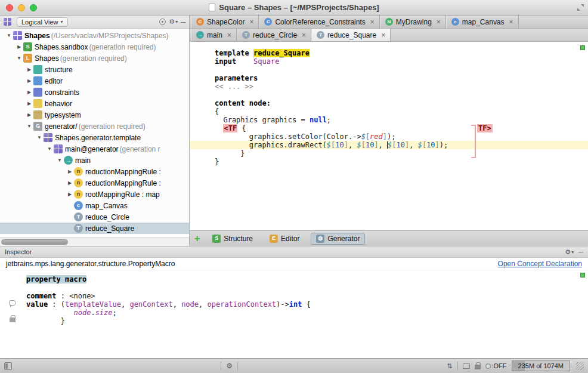  Describe the element at coordinates (94, 205) in the screenshot. I see `tree-item-map_Canvas: cmap_Canvas` at that location.